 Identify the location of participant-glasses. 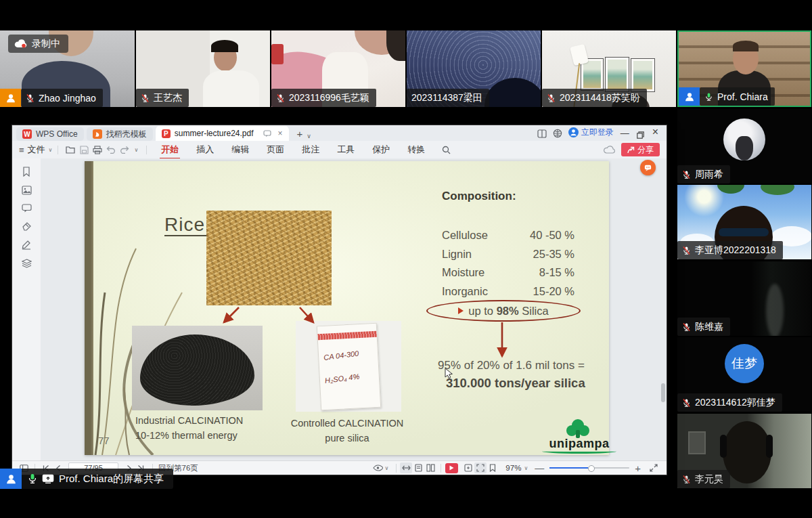
(744, 232).